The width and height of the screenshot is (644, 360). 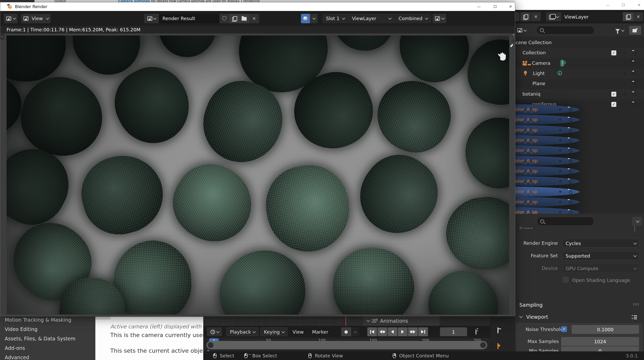 What do you see at coordinates (394, 356) in the screenshot?
I see `mouse-right-icon` at bounding box center [394, 356].